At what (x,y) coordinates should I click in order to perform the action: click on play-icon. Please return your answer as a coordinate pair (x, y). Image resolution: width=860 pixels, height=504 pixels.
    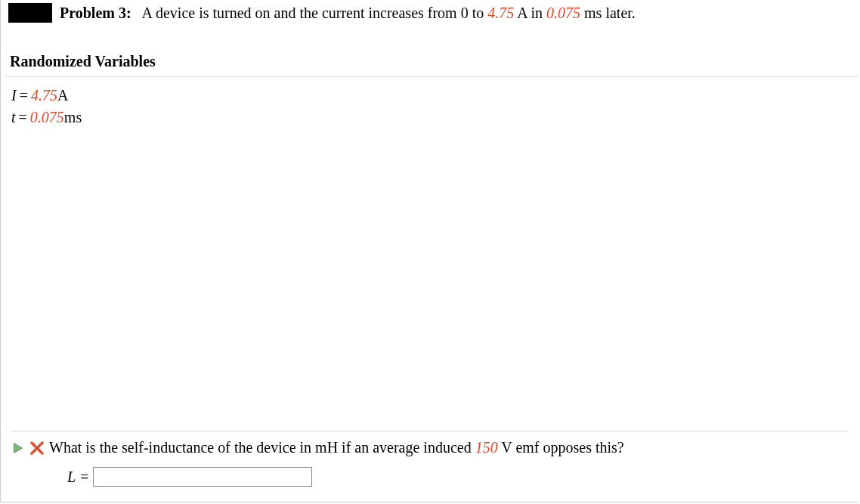
    Looking at the image, I should click on (18, 448).